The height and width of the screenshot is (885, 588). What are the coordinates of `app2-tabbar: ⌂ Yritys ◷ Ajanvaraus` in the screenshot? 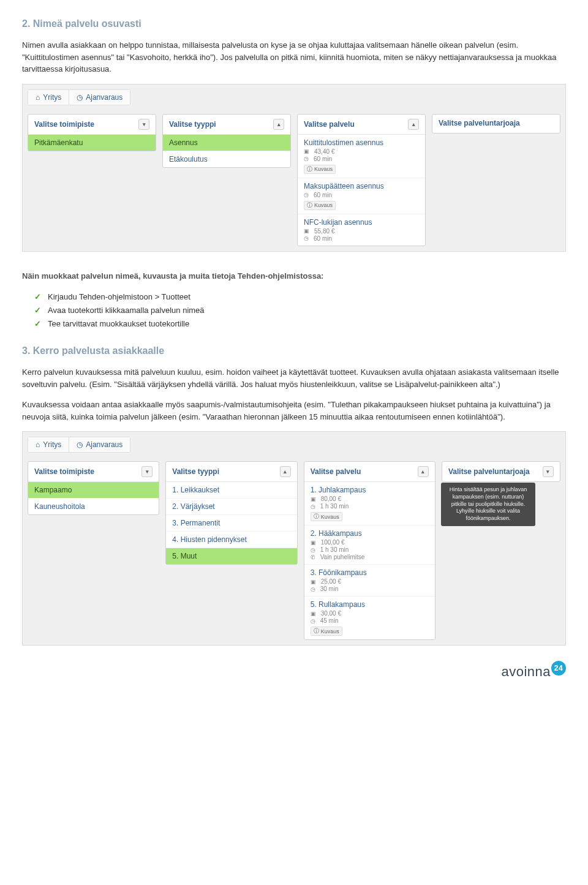 It's located at (79, 445).